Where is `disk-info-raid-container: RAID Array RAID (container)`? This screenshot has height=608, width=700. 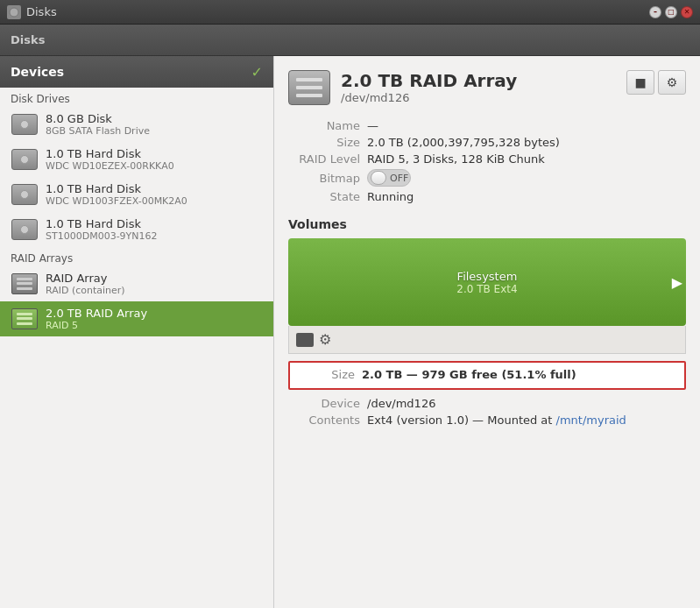
disk-info-raid-container: RAID Array RAID (container) is located at coordinates (154, 284).